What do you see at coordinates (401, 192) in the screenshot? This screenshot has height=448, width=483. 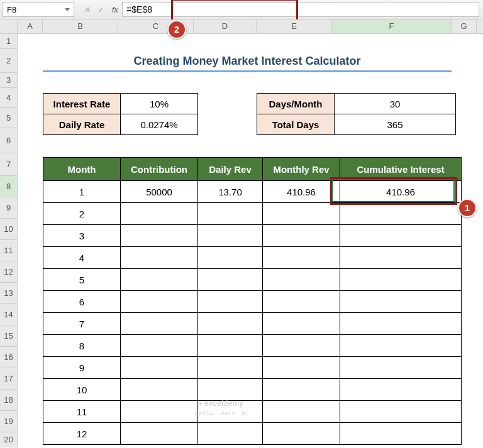 I see `cell-cumulative: 410.96` at bounding box center [401, 192].